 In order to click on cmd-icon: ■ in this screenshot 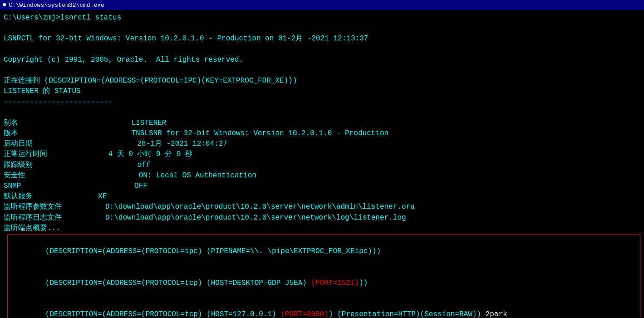, I will do `click(5, 5)`.